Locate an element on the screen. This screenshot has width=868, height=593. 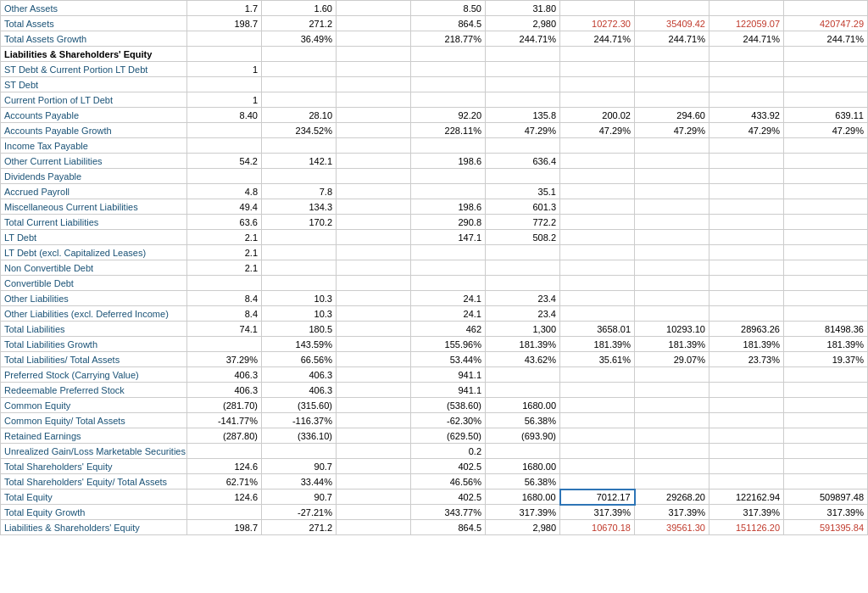
row-label: Common Equity is located at coordinates (94, 406).